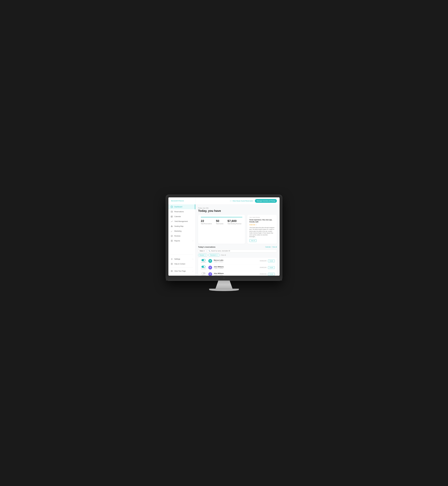  What do you see at coordinates (182, 207) in the screenshot?
I see `sidebar-item-dashboard: Dashboard` at bounding box center [182, 207].